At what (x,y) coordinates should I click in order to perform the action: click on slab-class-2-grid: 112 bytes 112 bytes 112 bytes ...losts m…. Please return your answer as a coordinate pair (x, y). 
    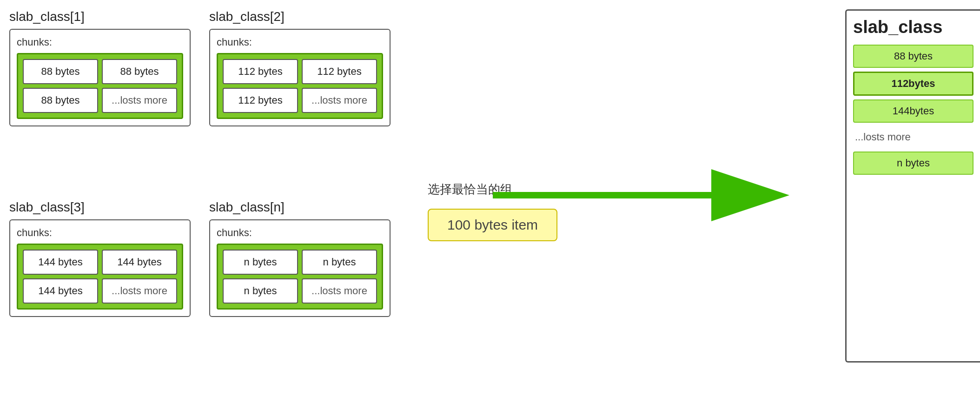
    Looking at the image, I should click on (300, 86).